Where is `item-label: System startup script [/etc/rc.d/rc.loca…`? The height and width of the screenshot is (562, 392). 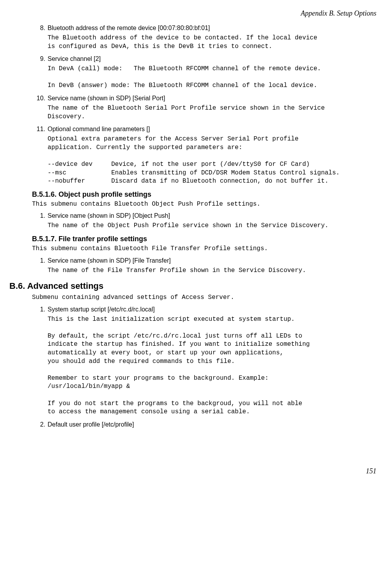 item-label: System startup script [/etc/rc.d/rc.loca… is located at coordinates (101, 309).